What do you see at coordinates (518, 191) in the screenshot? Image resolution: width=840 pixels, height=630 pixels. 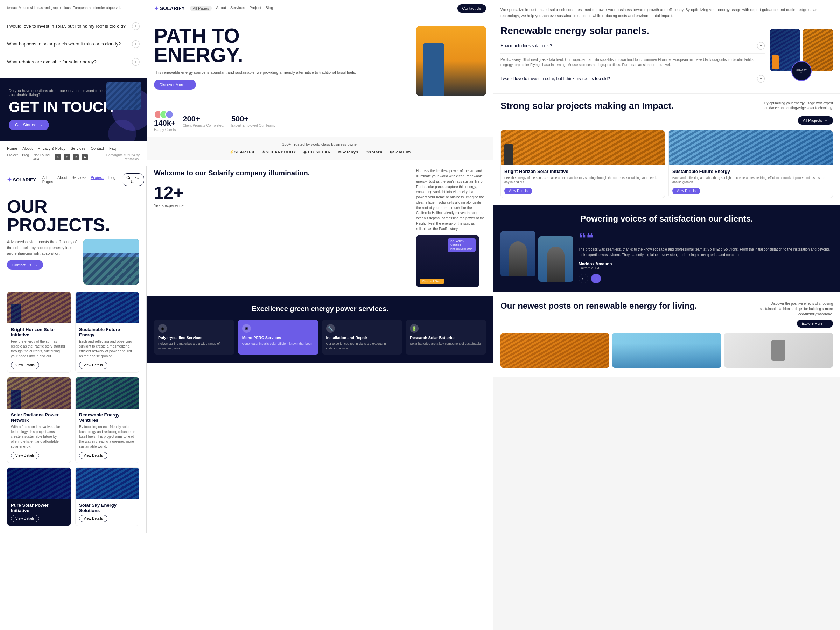 I see `view-details-right-1: View Details` at bounding box center [518, 191].